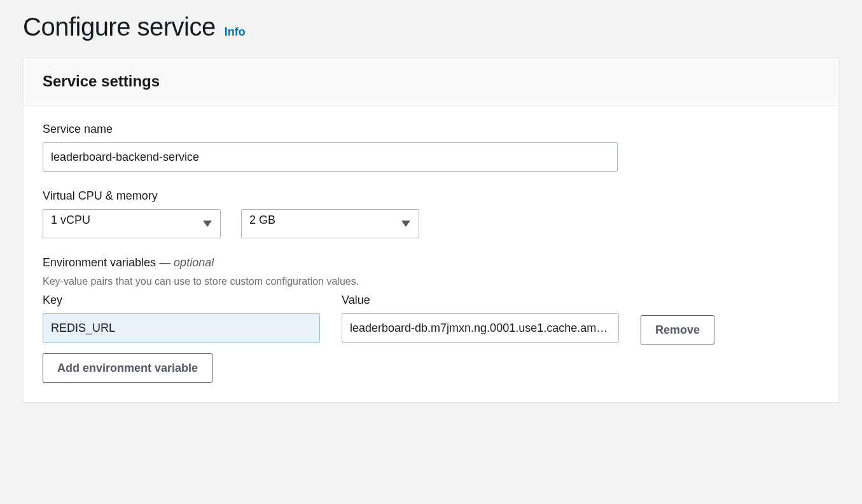 The height and width of the screenshot is (504, 862). I want to click on vcpu-memory-label: Virtual CPU & memory, so click(431, 196).